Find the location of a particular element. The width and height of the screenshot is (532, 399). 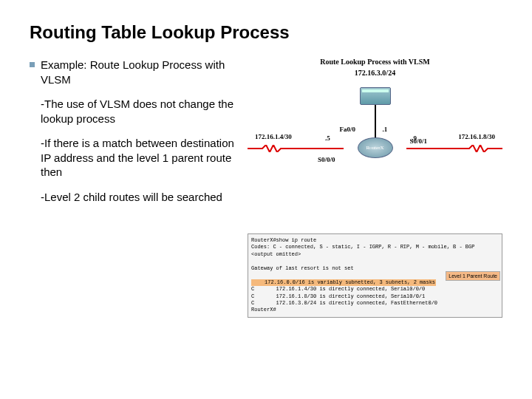

cli-codes: Codes: C - connected, S - static, I - IG… is located at coordinates (375, 247).